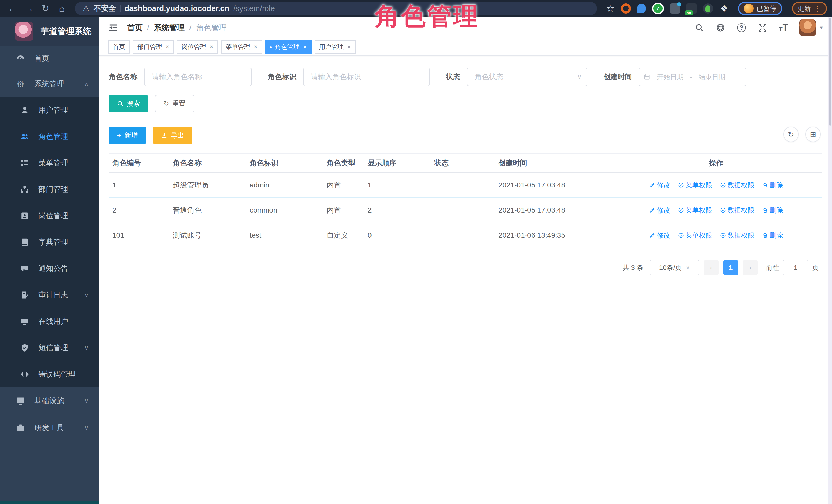 Image resolution: width=832 pixels, height=504 pixels. I want to click on sidebar-item-menus: 菜单管理, so click(49, 163).